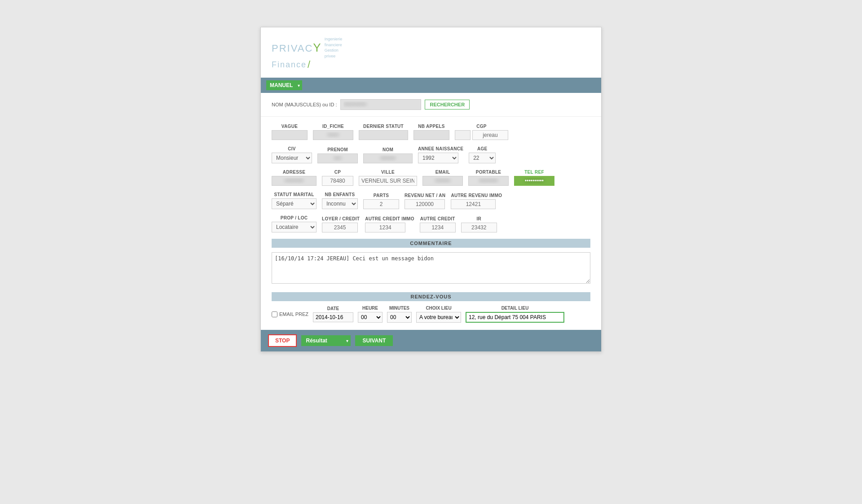 The width and height of the screenshot is (862, 504). What do you see at coordinates (294, 201) in the screenshot?
I see `field-statut-marital: STATUT MARITAL Séparé Marié Célibataire …` at bounding box center [294, 201].